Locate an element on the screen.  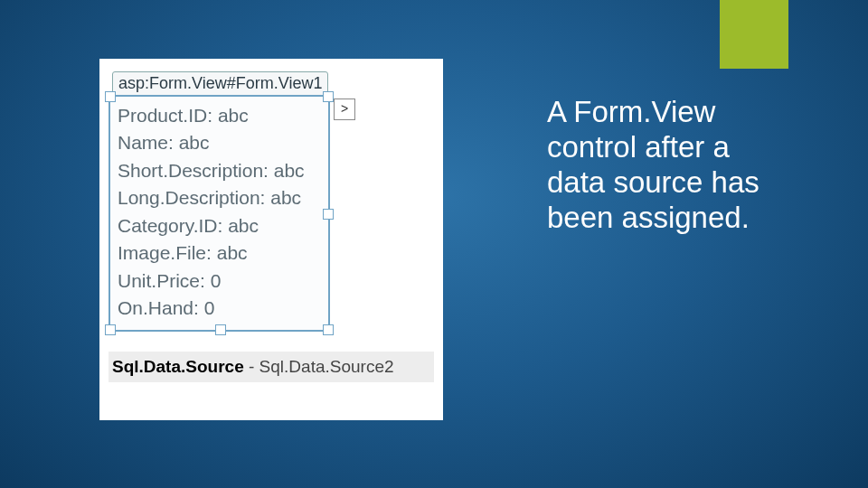
datasource-instance: - Sql.Data.Source2 is located at coordinates (319, 367).